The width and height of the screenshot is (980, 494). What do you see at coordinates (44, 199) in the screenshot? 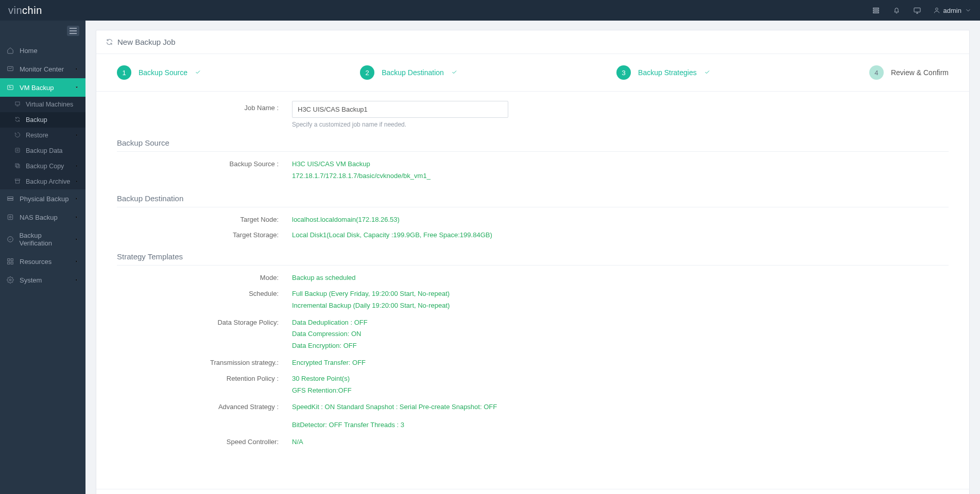
I see `sidebar-item-label: Physical Backup` at bounding box center [44, 199].